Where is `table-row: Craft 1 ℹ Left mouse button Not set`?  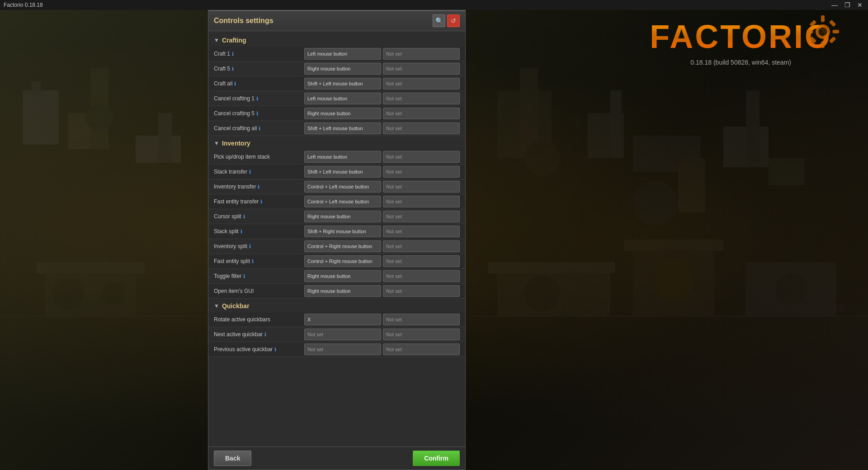
table-row: Craft 1 ℹ Left mouse button Not set is located at coordinates (337, 54).